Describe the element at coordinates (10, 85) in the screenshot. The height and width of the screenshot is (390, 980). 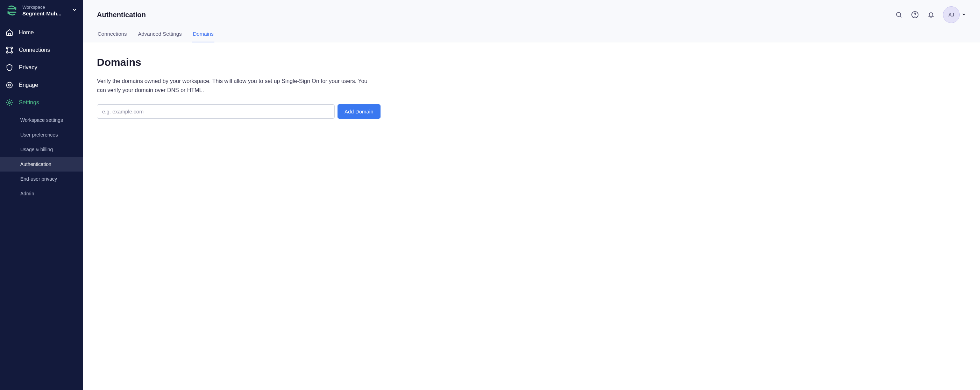
I see `engage-icon` at that location.